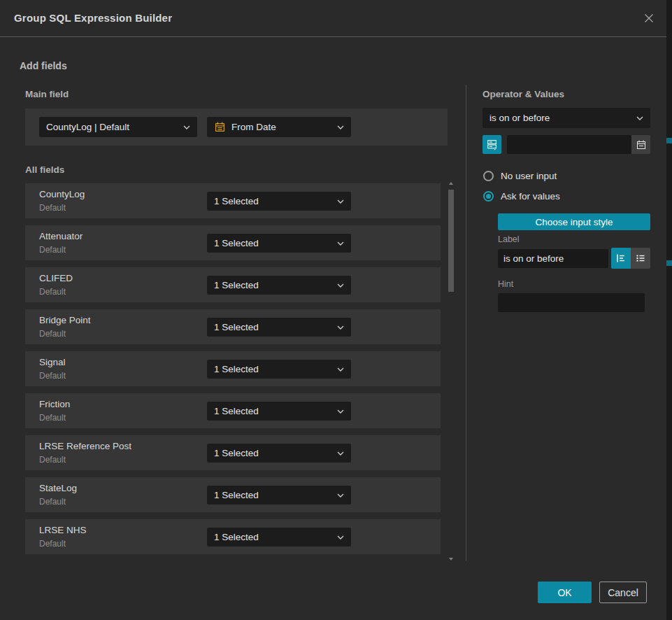 Image resolution: width=672 pixels, height=620 pixels. Describe the element at coordinates (233, 495) in the screenshot. I see `field-row-statelog: StateLog Default 1 Selected` at that location.